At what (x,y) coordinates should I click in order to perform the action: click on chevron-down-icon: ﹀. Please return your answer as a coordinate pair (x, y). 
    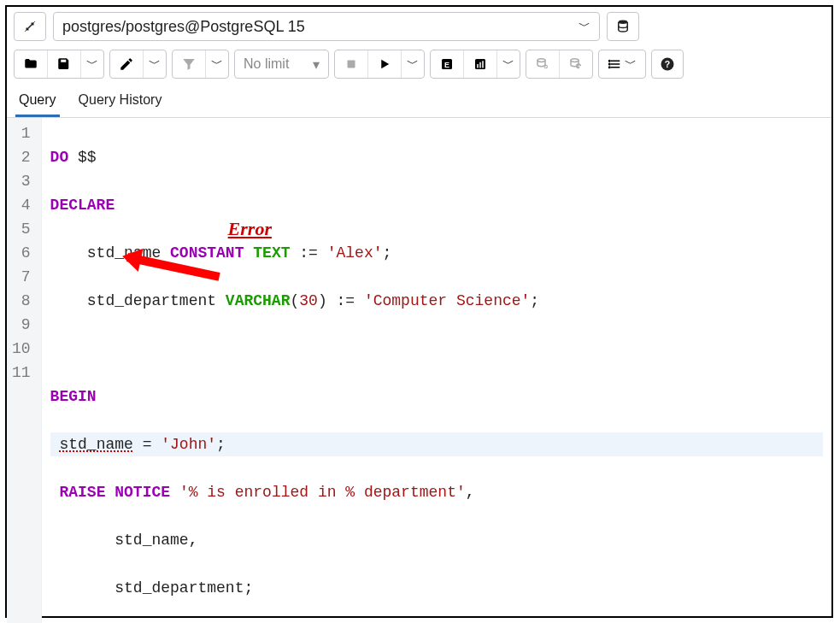
    Looking at the image, I should click on (584, 26).